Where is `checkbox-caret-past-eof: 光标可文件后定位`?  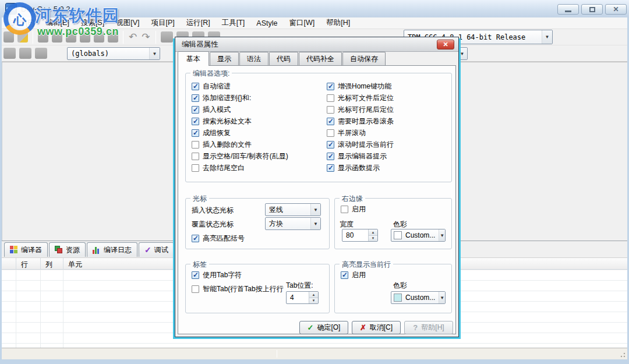
checkbox-caret-past-eof: 光标可文件后定位 is located at coordinates (360, 98).